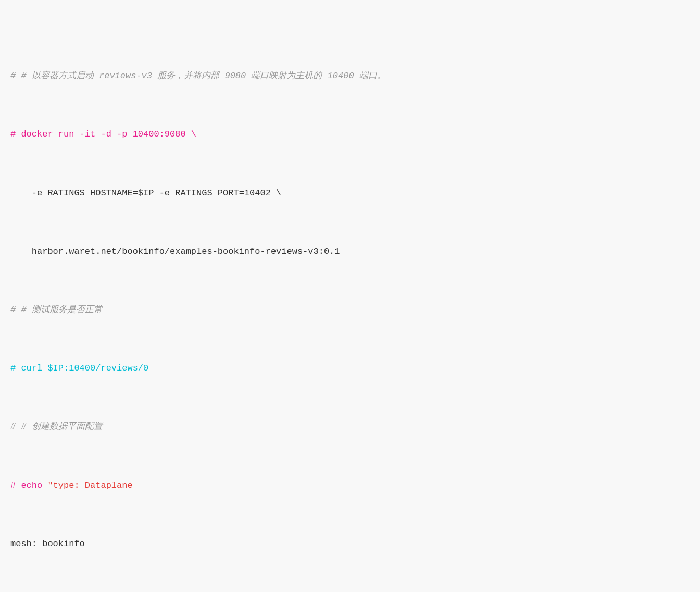 Image resolution: width=700 pixels, height=592 pixels. What do you see at coordinates (48, 544) in the screenshot?
I see `code-text: mesh: bookinfo` at bounding box center [48, 544].